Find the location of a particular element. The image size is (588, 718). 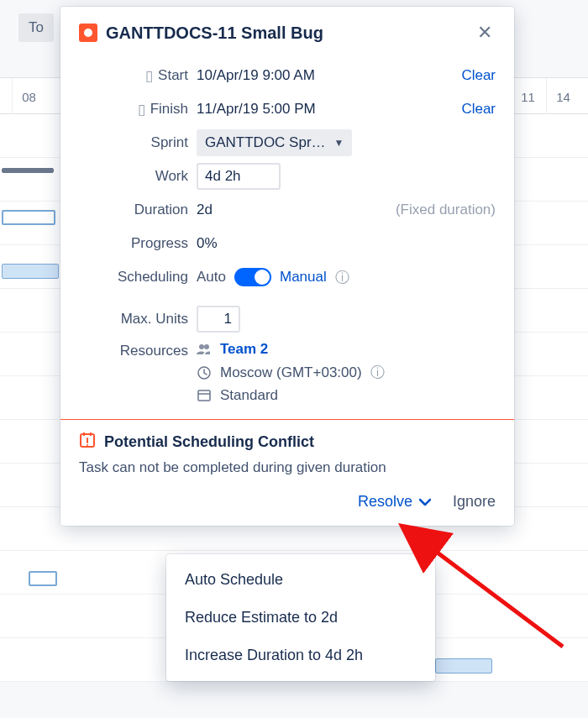

maxunits-label: Max. Units is located at coordinates (134, 319).